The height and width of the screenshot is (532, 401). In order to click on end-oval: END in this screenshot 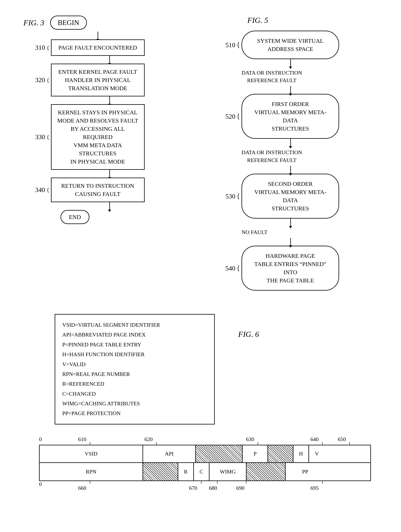, I will do `click(75, 217)`.